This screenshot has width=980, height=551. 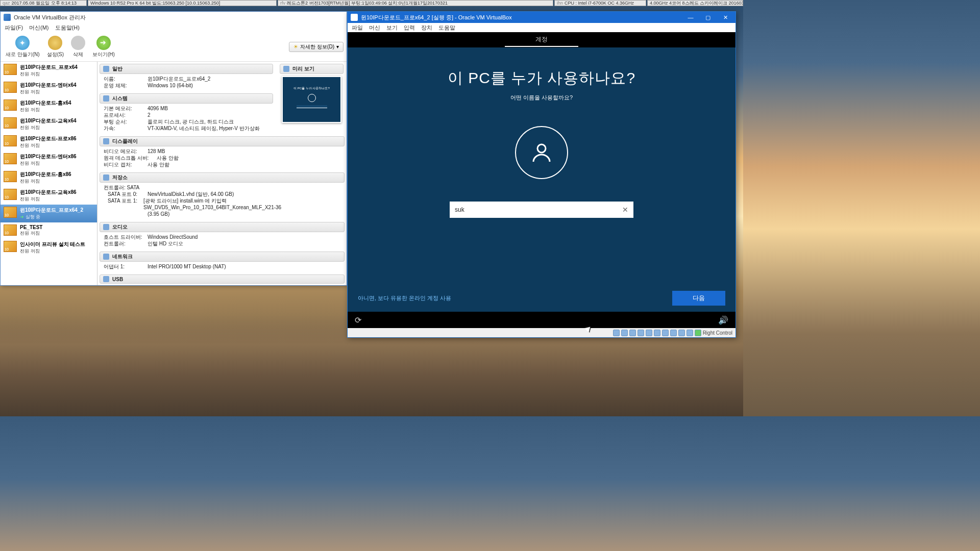 What do you see at coordinates (542, 98) in the screenshot?
I see `oobe-subheading: 어떤 이름을 사용할까요?` at bounding box center [542, 98].